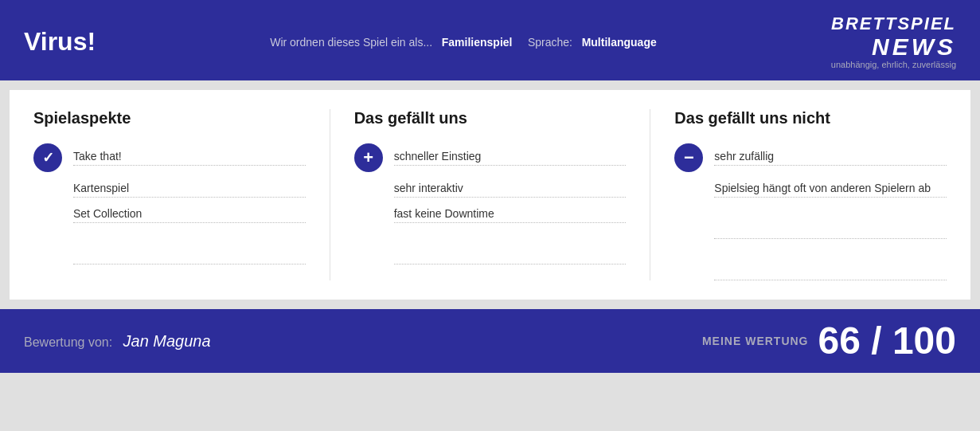 The width and height of the screenshot is (980, 431). Describe the element at coordinates (463, 42) in the screenshot. I see `header-meta: Wir ordnen dieses Spiel ein als... Famil…` at that location.